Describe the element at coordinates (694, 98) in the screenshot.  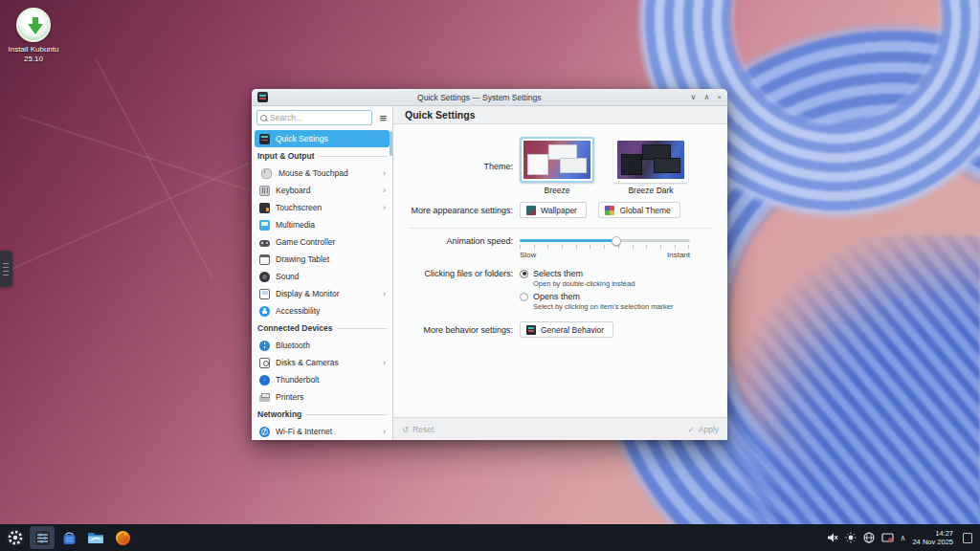
I see `minimize-button: ∨` at that location.